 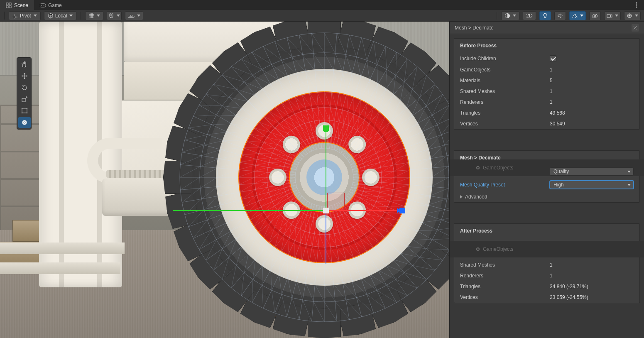 I want to click on draw-mode-button, so click(x=510, y=16).